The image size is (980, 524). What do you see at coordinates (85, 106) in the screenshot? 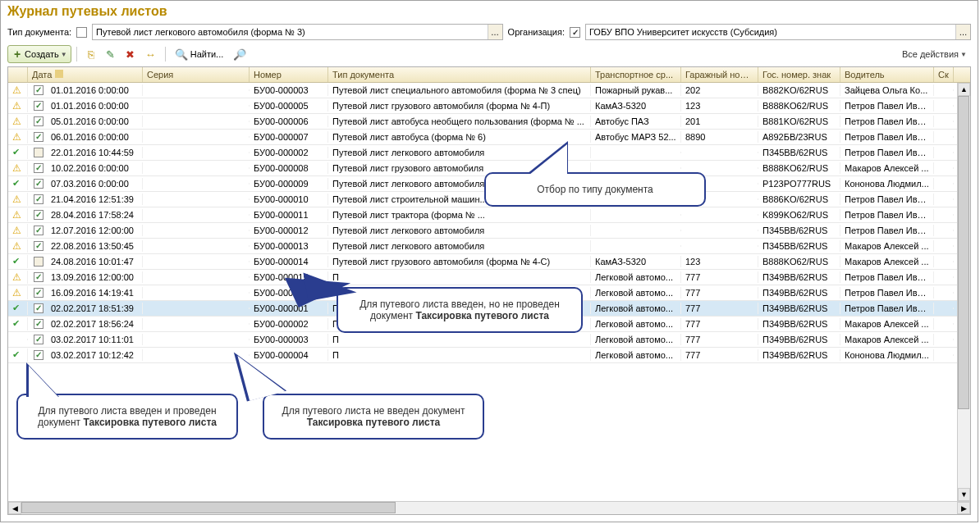
I see `date-cell: 01.01.2016 0:00:00` at bounding box center [85, 106].